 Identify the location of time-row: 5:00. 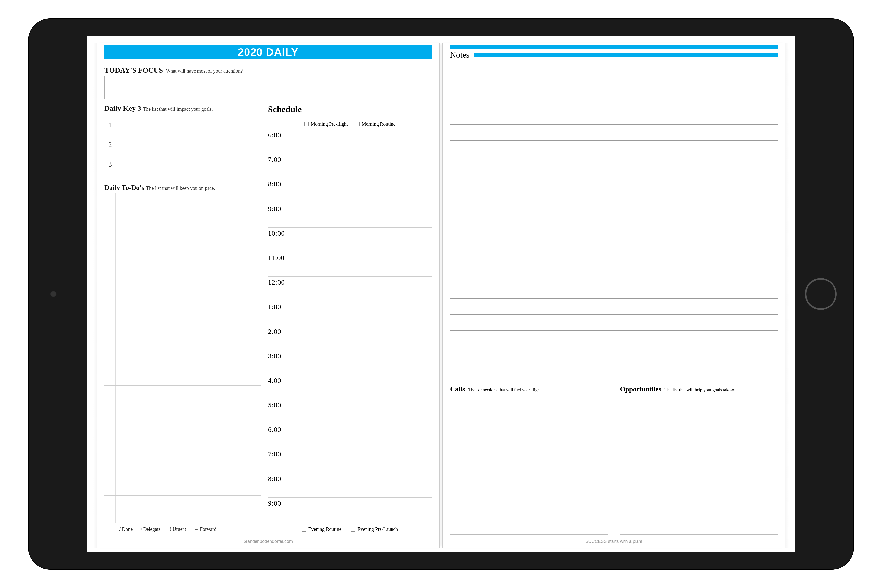
(350, 412).